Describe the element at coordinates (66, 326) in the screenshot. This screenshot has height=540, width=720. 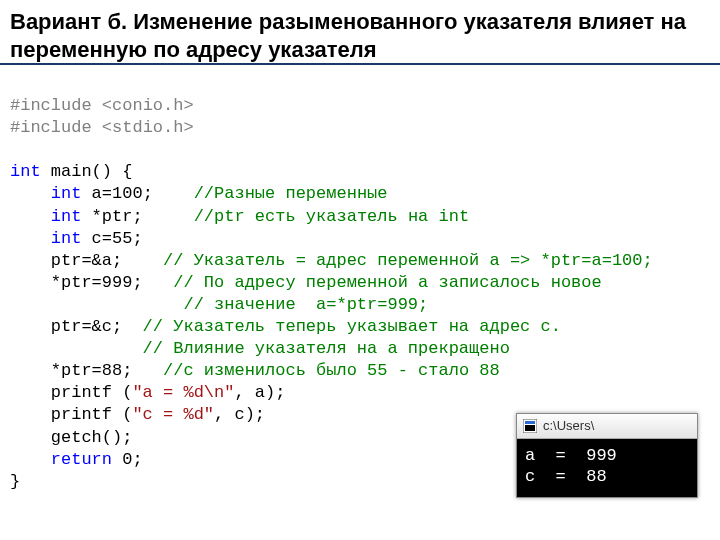
I see `code-line: ptr=&c;` at that location.